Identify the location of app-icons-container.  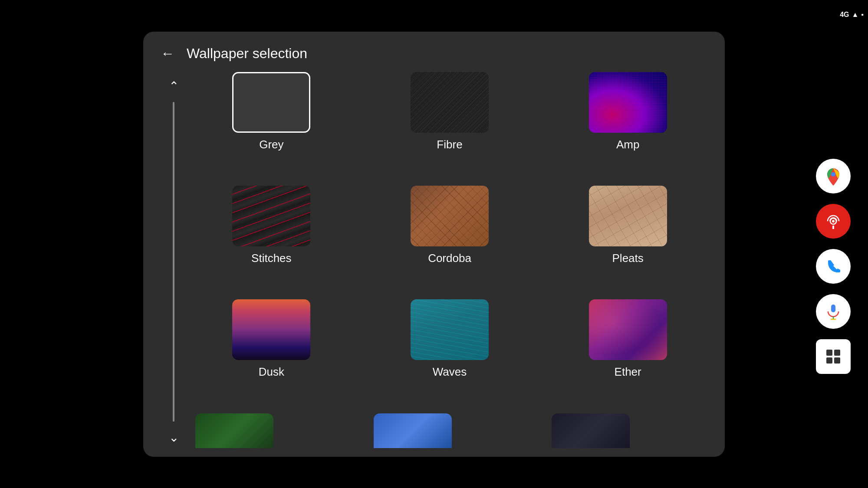
(833, 266).